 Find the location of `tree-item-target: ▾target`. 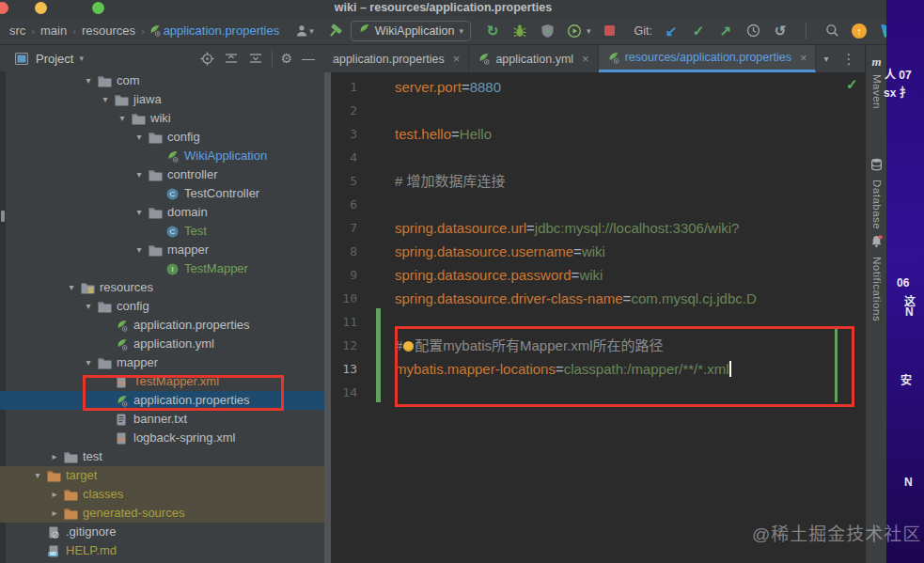

tree-item-target: ▾target is located at coordinates (162, 476).